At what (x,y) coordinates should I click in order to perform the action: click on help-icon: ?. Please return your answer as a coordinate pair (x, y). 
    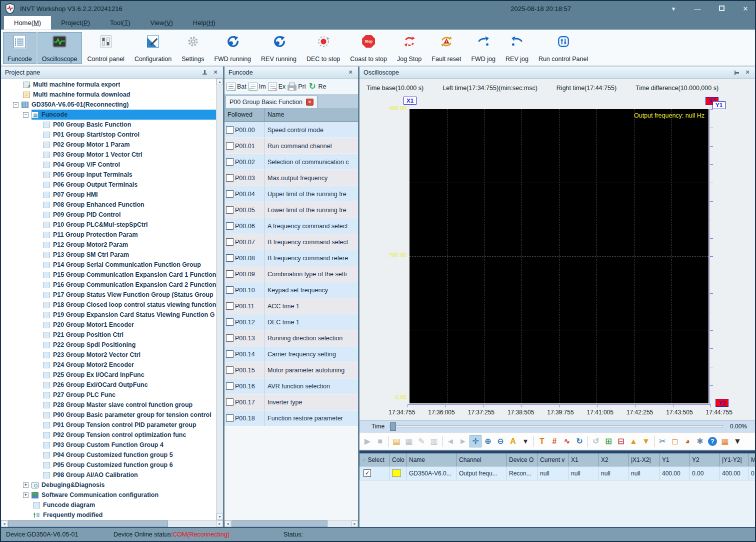
    Looking at the image, I should click on (712, 441).